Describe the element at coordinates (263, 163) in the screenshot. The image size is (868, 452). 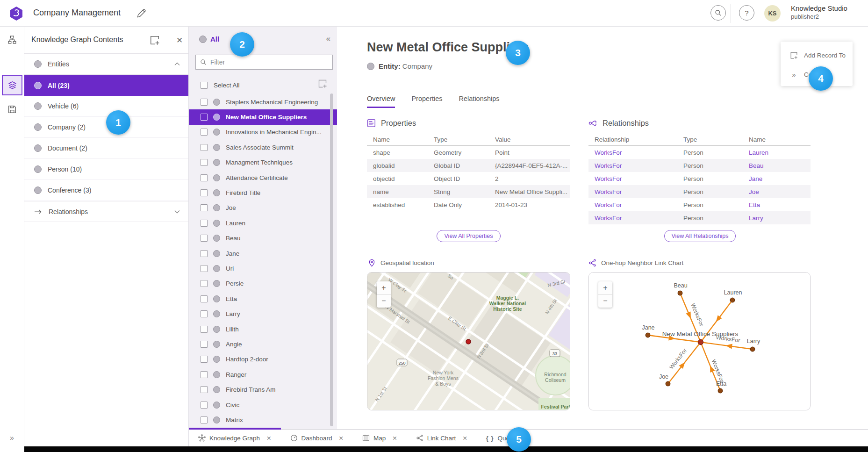
I see `list-item: Managment Techniques` at that location.